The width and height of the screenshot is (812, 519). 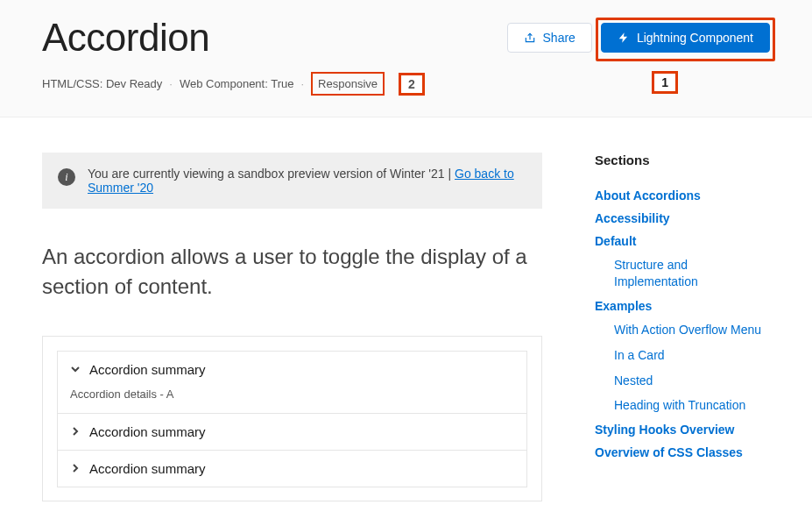 What do you see at coordinates (639, 38) in the screenshot?
I see `header-actions: Share Lightning Component 1` at bounding box center [639, 38].